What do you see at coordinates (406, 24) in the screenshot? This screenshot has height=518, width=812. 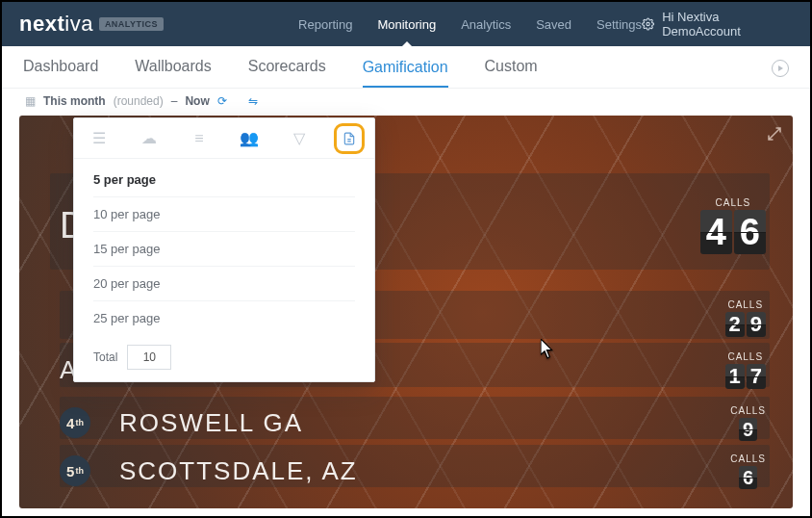 I see `top-navbar: nextiva ANALYTICS Reporting Monitoring A…` at bounding box center [406, 24].